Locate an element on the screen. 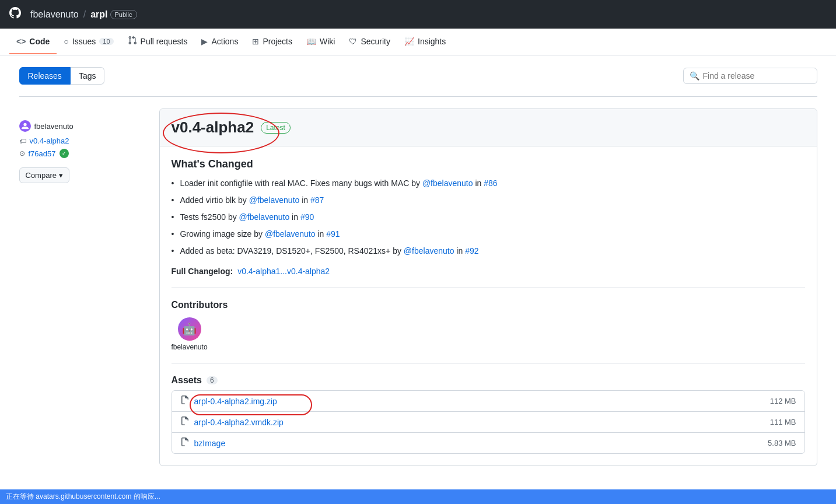 The image size is (836, 504). release-version: v0.4-alpha2 is located at coordinates (213, 127).